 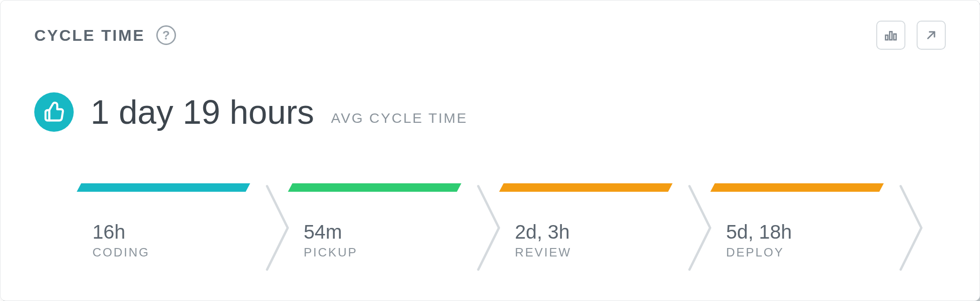 What do you see at coordinates (490, 35) in the screenshot?
I see `card-header: CYCLE TIME ?` at bounding box center [490, 35].